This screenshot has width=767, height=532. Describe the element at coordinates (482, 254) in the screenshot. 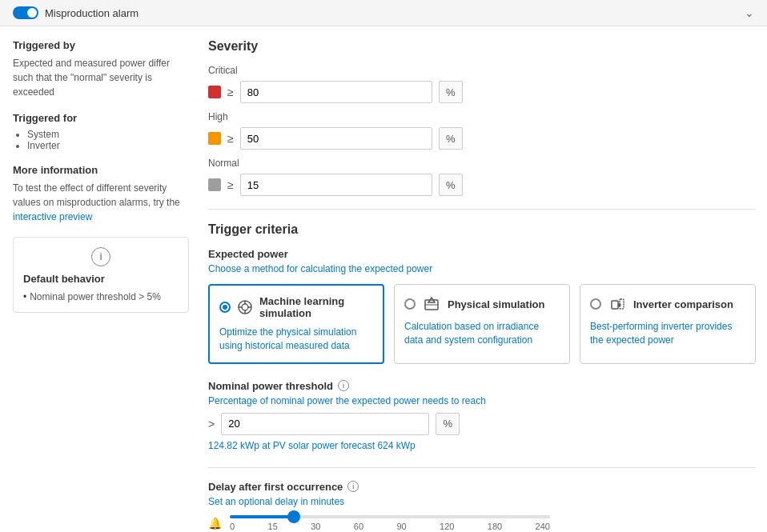

I see `expected-power-label: Expected power` at that location.